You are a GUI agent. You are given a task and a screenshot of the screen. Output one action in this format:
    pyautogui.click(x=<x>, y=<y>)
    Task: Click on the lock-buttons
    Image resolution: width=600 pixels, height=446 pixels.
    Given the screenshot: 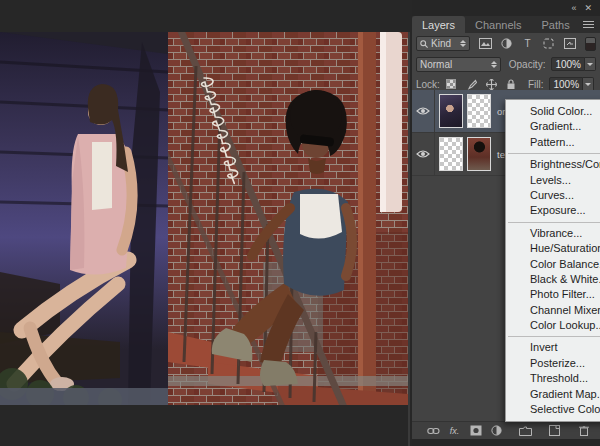 What is the action you would take?
    pyautogui.click(x=482, y=84)
    